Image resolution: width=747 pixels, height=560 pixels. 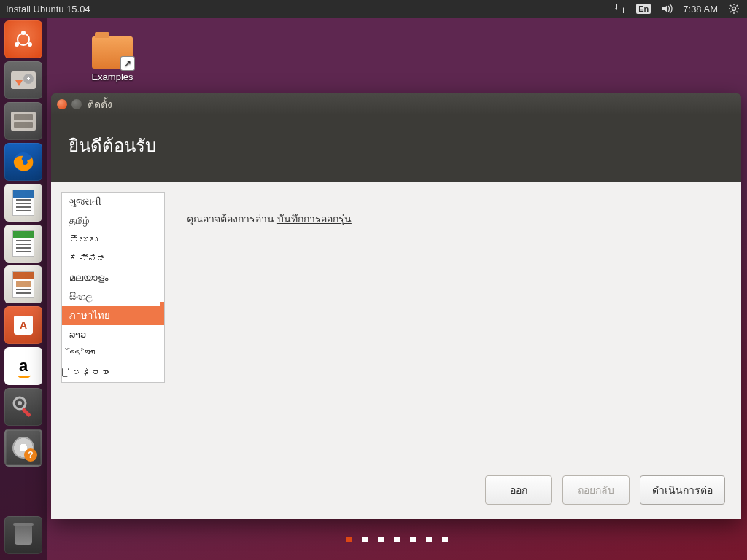 What do you see at coordinates (113, 287) in the screenshot?
I see `language-list: ગુજરાતીதமிழ்తెలుగుಕನ್ನಡമലയാളംසිංහලภาษาไท…` at bounding box center [113, 287].